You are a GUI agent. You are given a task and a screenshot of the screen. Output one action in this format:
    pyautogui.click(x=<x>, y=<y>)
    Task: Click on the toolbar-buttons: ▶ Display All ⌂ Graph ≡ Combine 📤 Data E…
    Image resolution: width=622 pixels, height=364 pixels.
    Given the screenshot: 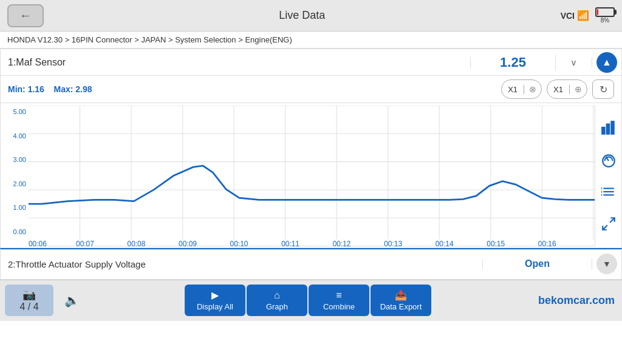 What is the action you would take?
    pyautogui.click(x=308, y=300)
    